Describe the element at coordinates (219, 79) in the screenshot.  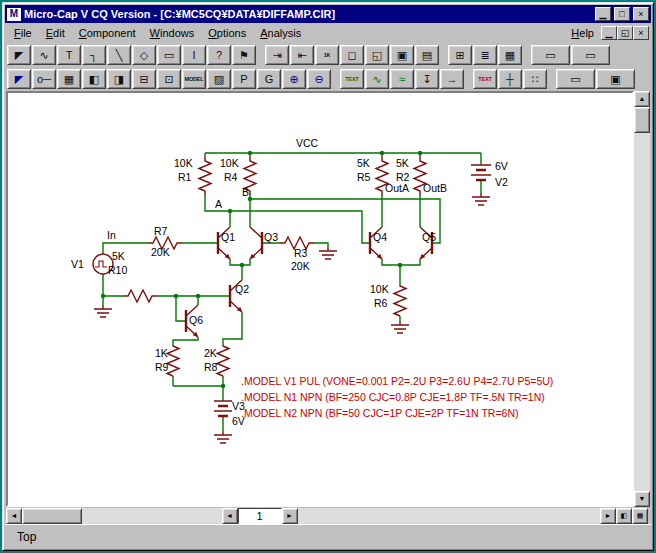
I see `hatch-button: ▨` at that location.